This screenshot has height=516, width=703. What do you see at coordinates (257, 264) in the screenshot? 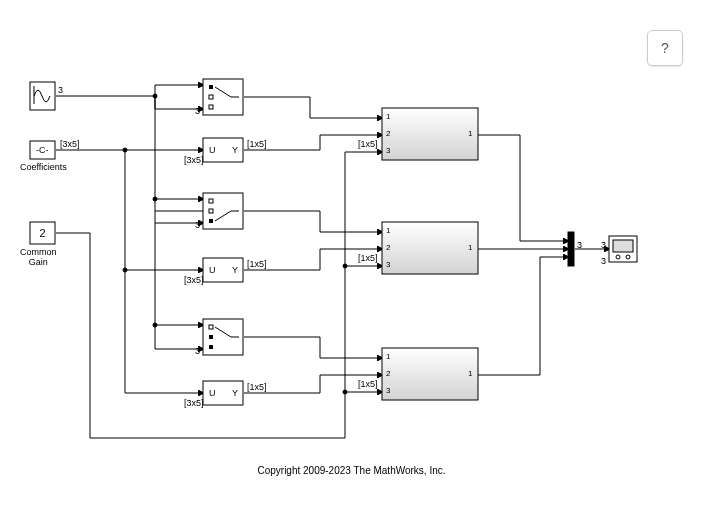
I see `sel2-out-dim: [1x5]` at bounding box center [257, 264].